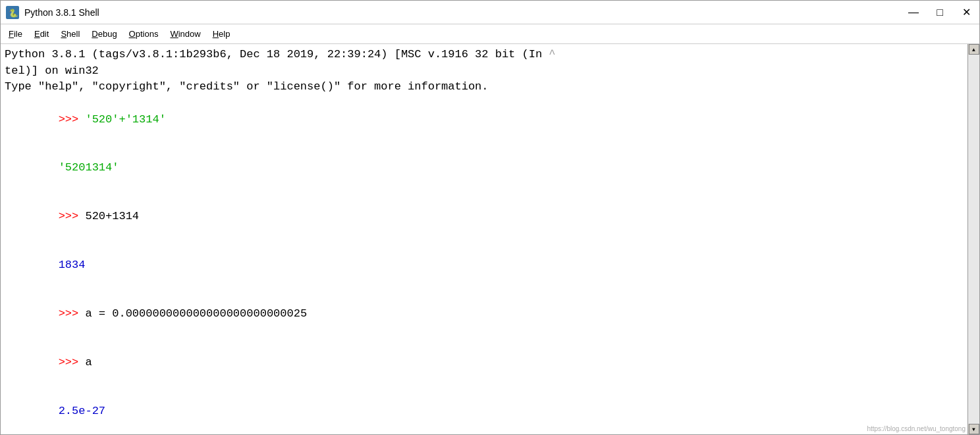 This screenshot has height=435, width=980. Describe the element at coordinates (112, 216) in the screenshot. I see `cmd-text-2: 520+1314` at that location.